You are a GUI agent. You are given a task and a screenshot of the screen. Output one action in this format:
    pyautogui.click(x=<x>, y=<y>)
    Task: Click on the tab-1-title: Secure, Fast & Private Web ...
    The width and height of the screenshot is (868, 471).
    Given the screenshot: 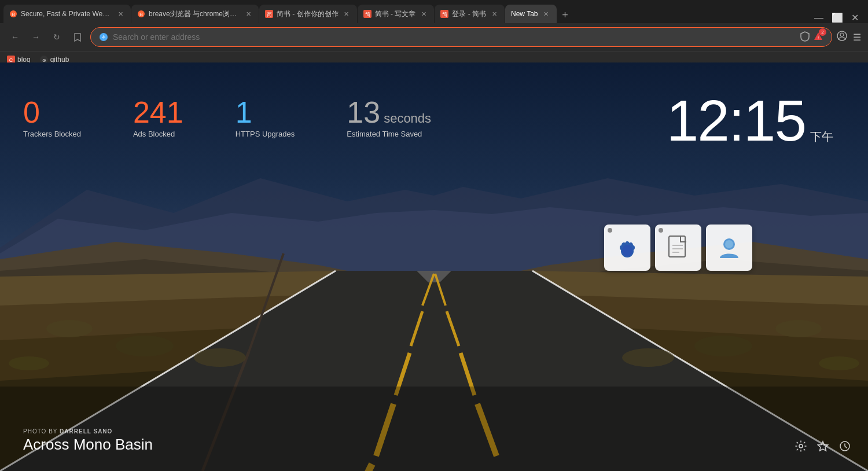 What is the action you would take?
    pyautogui.click(x=67, y=14)
    